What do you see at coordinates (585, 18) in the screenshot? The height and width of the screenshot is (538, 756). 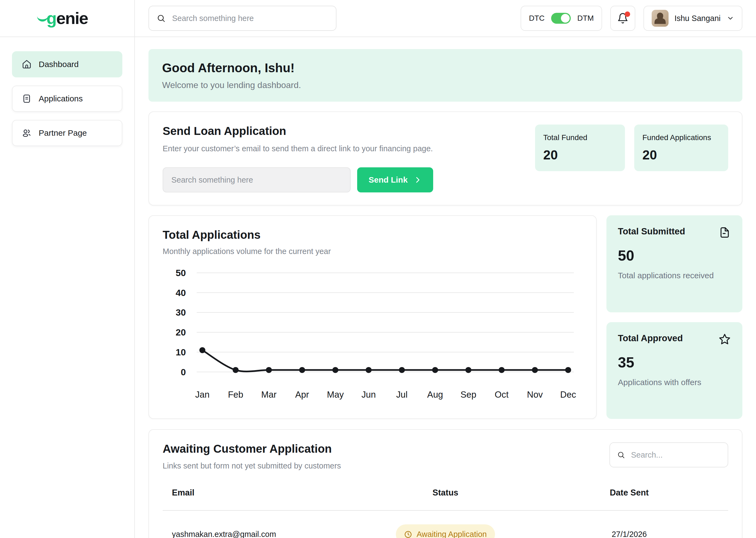 I see `toggle-right-label: DTM` at bounding box center [585, 18].